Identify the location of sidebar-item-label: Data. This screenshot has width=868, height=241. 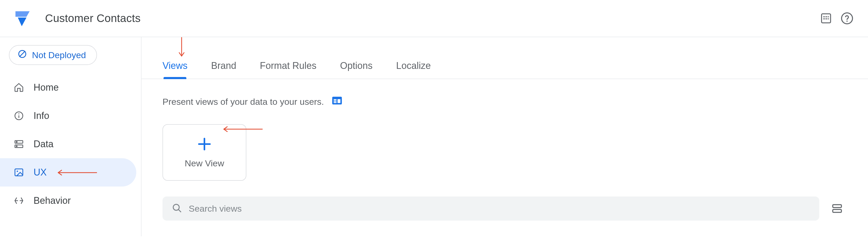
(44, 144).